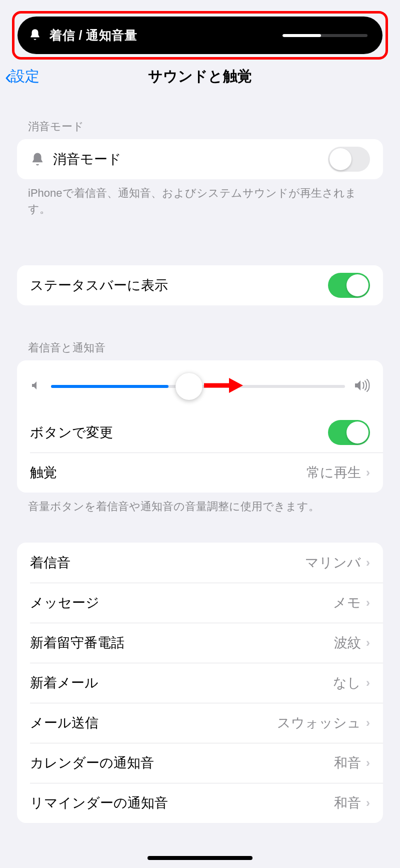 This screenshot has height=868, width=400. I want to click on sound-label: メッセージ, so click(182, 603).